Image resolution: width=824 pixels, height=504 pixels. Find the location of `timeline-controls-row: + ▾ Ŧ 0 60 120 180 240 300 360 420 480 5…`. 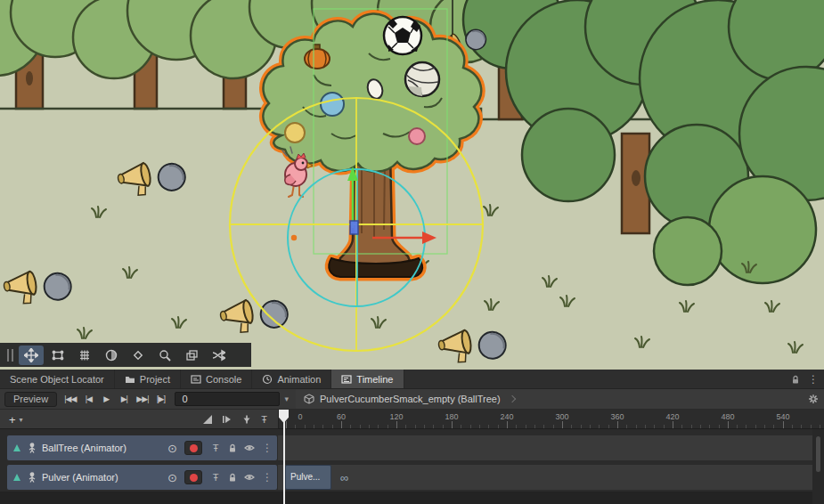

timeline-controls-row: + ▾ Ŧ 0 60 120 180 240 300 360 420 480 5… is located at coordinates (412, 419).